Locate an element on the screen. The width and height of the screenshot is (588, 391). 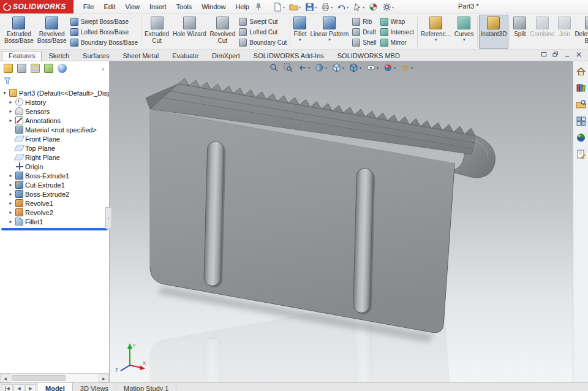
tree-item: Origin is located at coordinates (55, 167).